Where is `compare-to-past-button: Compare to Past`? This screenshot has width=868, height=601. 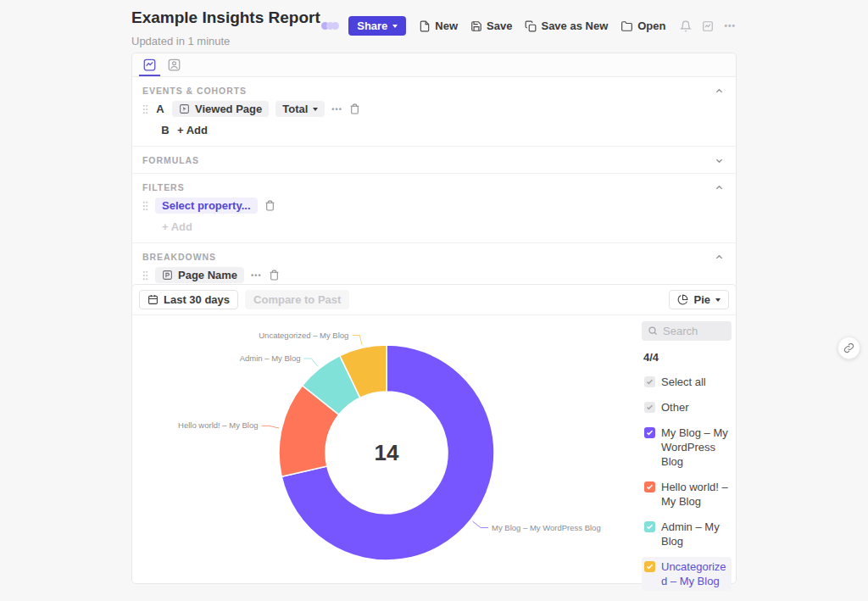
compare-to-past-button: Compare to Past is located at coordinates (297, 300).